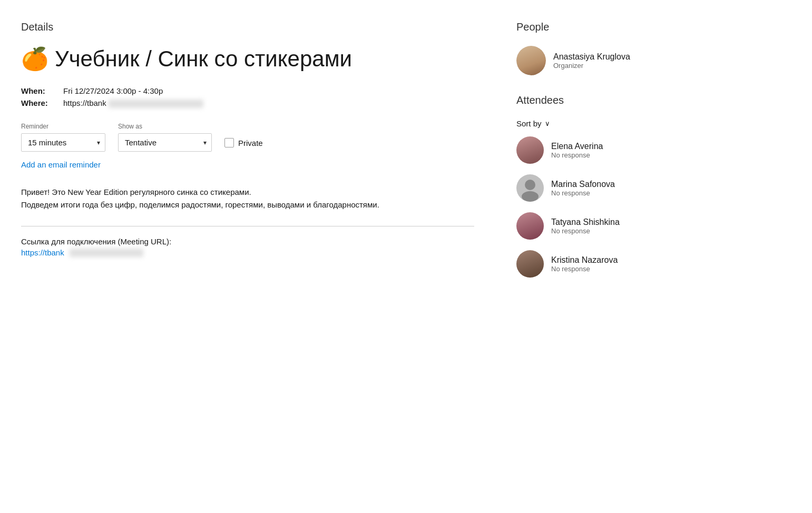 The height and width of the screenshot is (513, 812). Describe the element at coordinates (248, 247) in the screenshot. I see `meeting-url-section: Ссылка для подключения (Meeting URL): ht…` at that location.